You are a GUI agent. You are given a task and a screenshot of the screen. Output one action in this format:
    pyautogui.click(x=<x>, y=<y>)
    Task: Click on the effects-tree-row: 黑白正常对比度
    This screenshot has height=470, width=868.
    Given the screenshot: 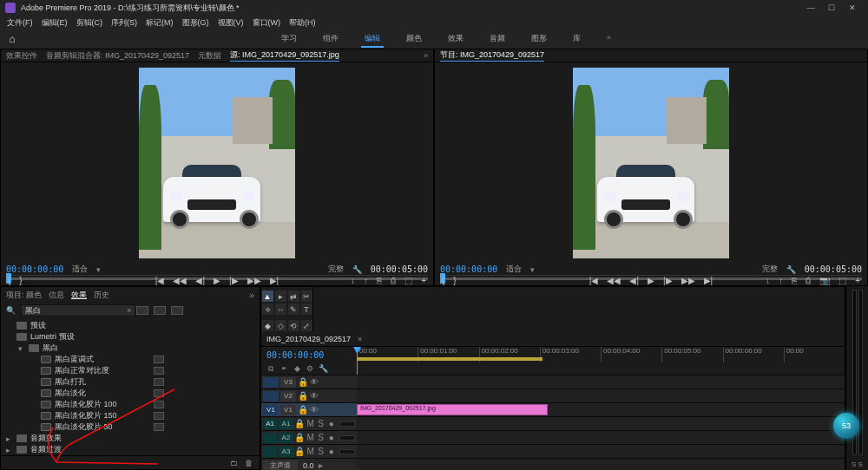 What is the action you would take?
    pyautogui.click(x=130, y=371)
    